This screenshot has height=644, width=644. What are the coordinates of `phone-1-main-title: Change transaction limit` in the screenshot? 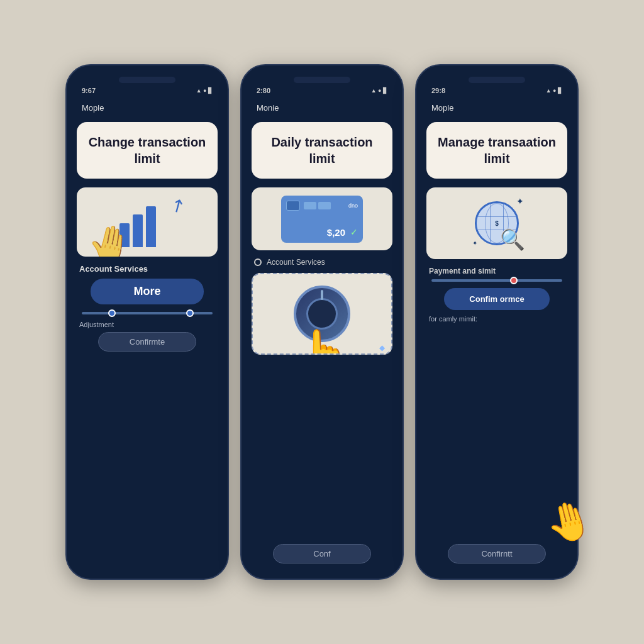 It's located at (147, 150).